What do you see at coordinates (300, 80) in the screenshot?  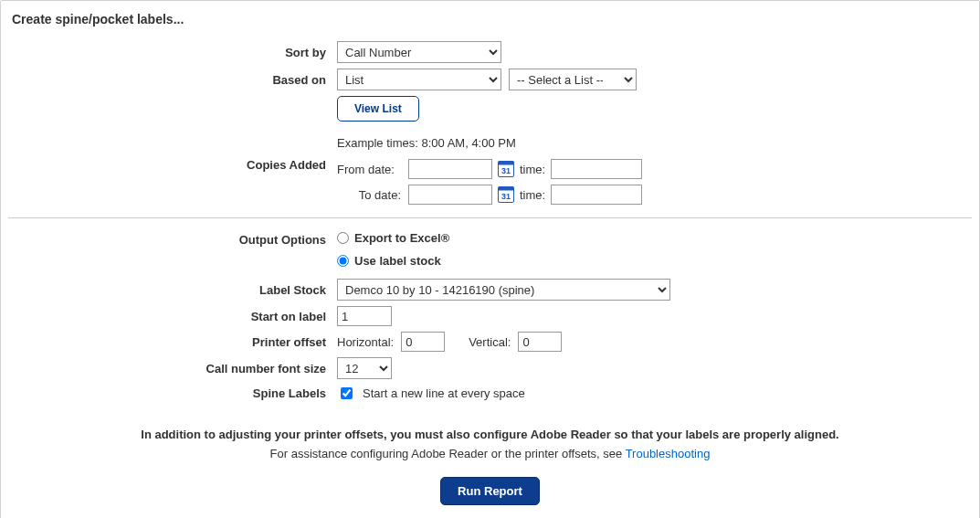 I see `label-based-on: Based on` at bounding box center [300, 80].